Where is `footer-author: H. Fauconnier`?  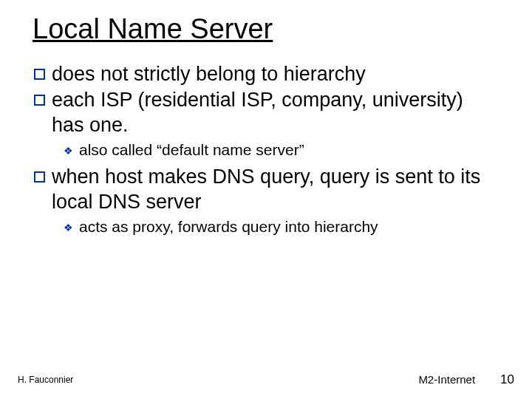 footer-author: H. Fauconnier is located at coordinates (46, 380).